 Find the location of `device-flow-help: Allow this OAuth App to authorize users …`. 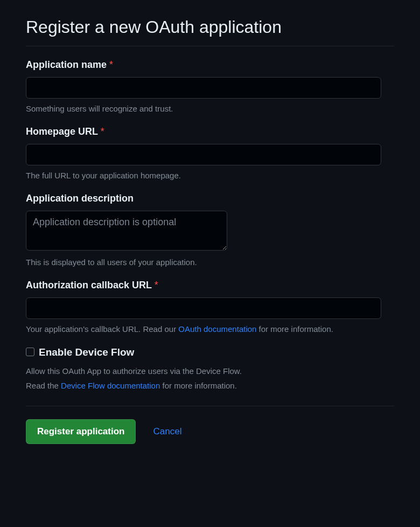

device-flow-help: Allow this OAuth App to authorize users … is located at coordinates (210, 378).